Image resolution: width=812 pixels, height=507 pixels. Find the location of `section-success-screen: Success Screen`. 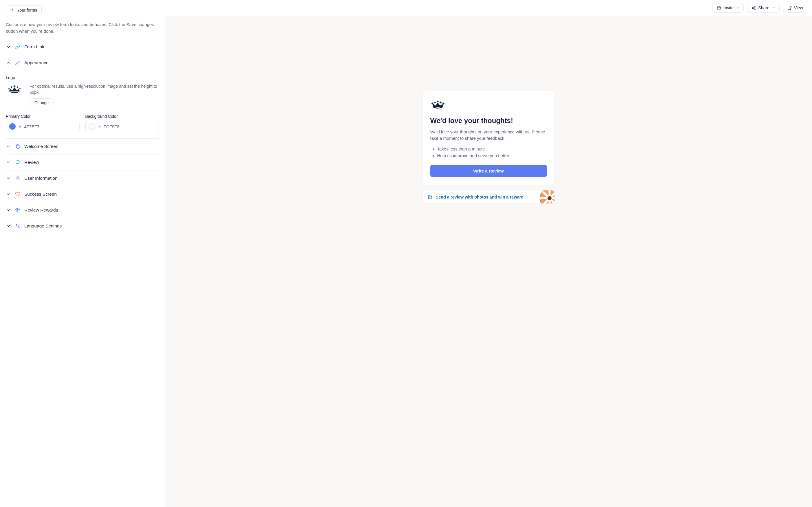

section-success-screen: Success Screen is located at coordinates (82, 194).